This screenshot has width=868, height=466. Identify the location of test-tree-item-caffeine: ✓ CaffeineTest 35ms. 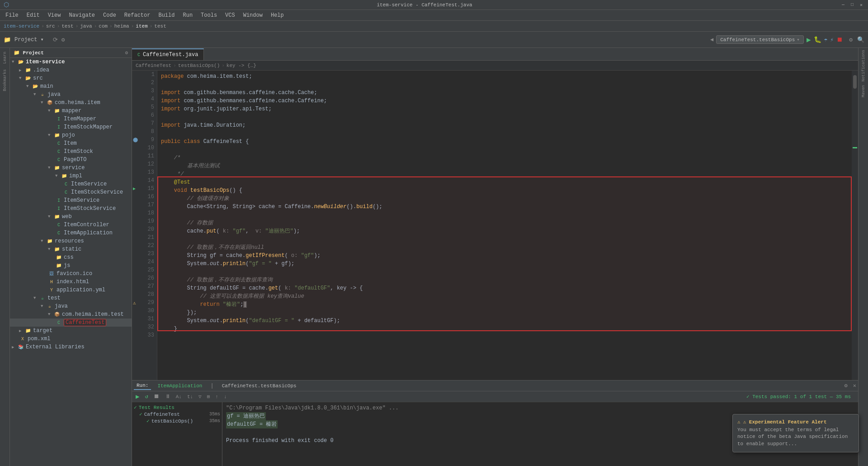
(177, 414).